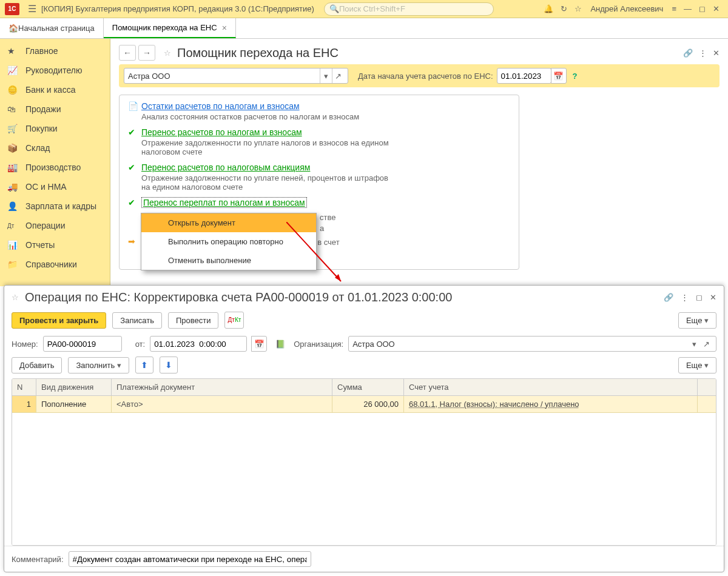 The image size is (728, 576). What do you see at coordinates (55, 148) in the screenshot?
I see `sidebar-item-stock: 📦Склад` at bounding box center [55, 148].